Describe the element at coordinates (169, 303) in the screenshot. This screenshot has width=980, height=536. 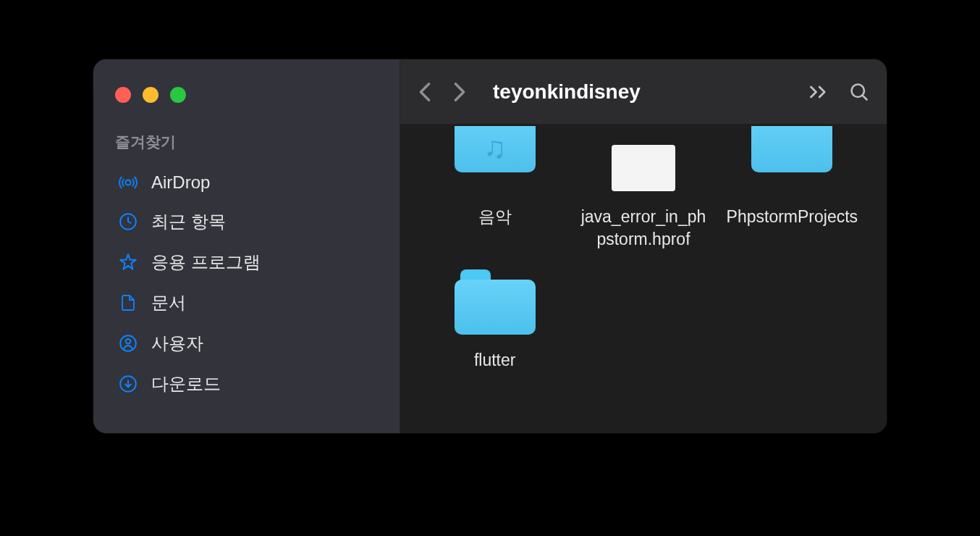
I see `sidebar-item-label: 문서` at that location.